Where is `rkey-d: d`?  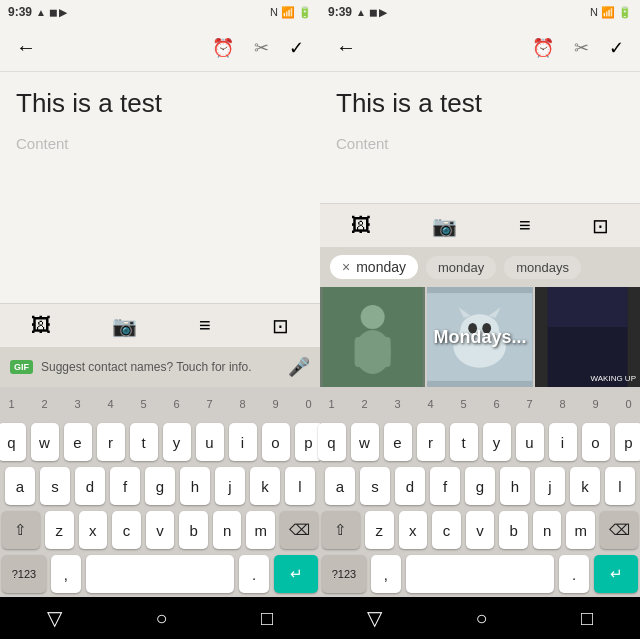
rkey-d: d is located at coordinates (410, 486).